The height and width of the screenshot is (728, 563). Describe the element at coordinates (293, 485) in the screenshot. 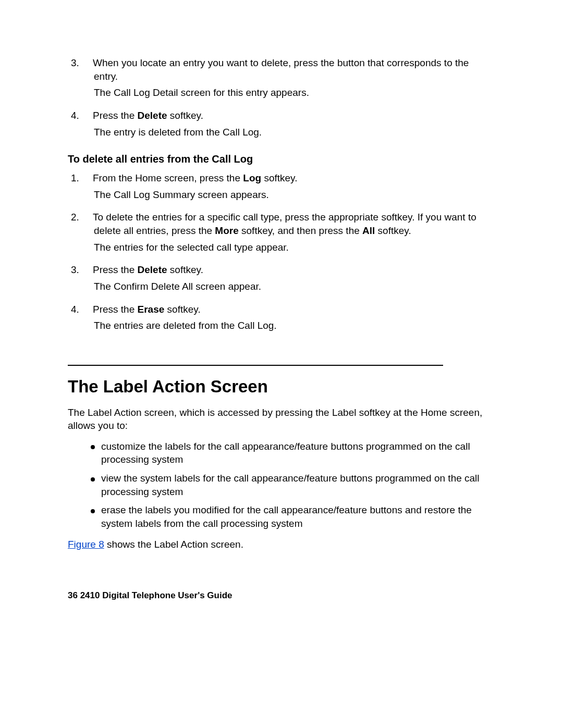

I see `feature-bullets: customize the labels for the call appear…` at that location.